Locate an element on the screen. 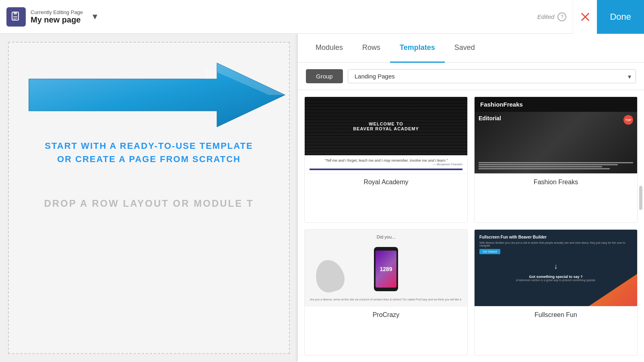  royal-top: WELCOME TOBEAVER ROYAL ACADEMY is located at coordinates (386, 126).